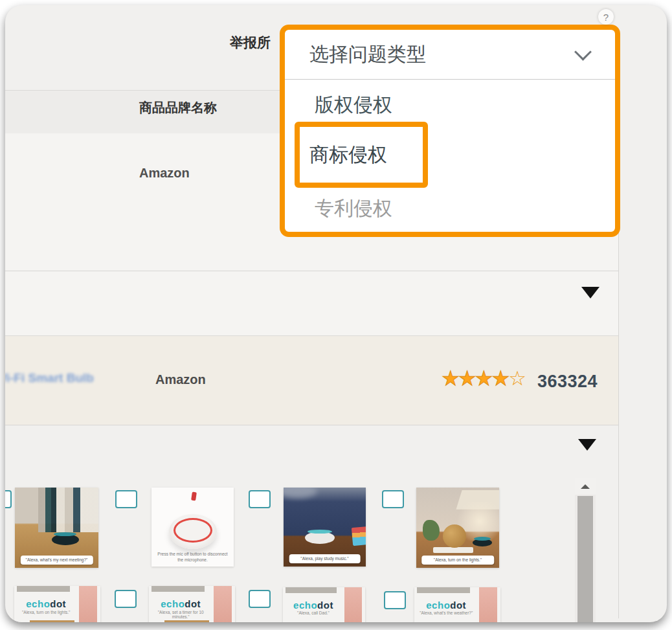 This screenshot has height=630, width=672. I want to click on scrollbar-thumb, so click(585, 559).